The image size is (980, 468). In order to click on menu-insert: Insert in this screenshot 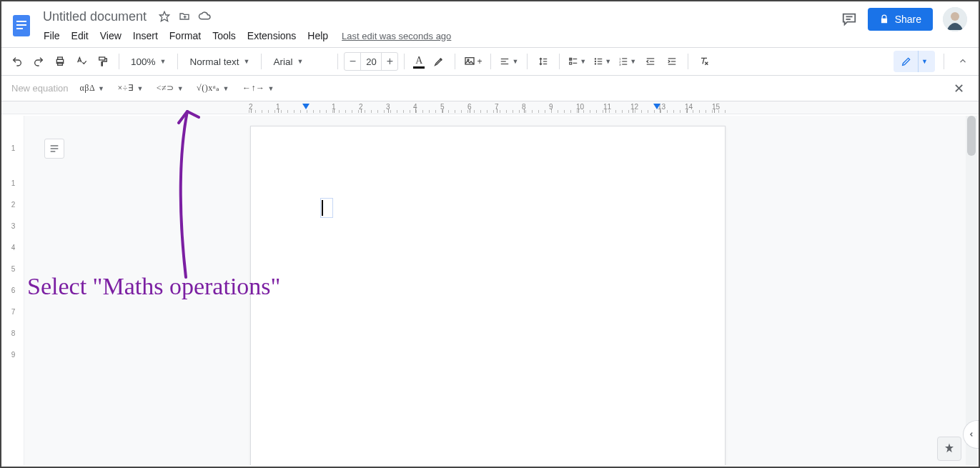, I will do `click(146, 36)`.